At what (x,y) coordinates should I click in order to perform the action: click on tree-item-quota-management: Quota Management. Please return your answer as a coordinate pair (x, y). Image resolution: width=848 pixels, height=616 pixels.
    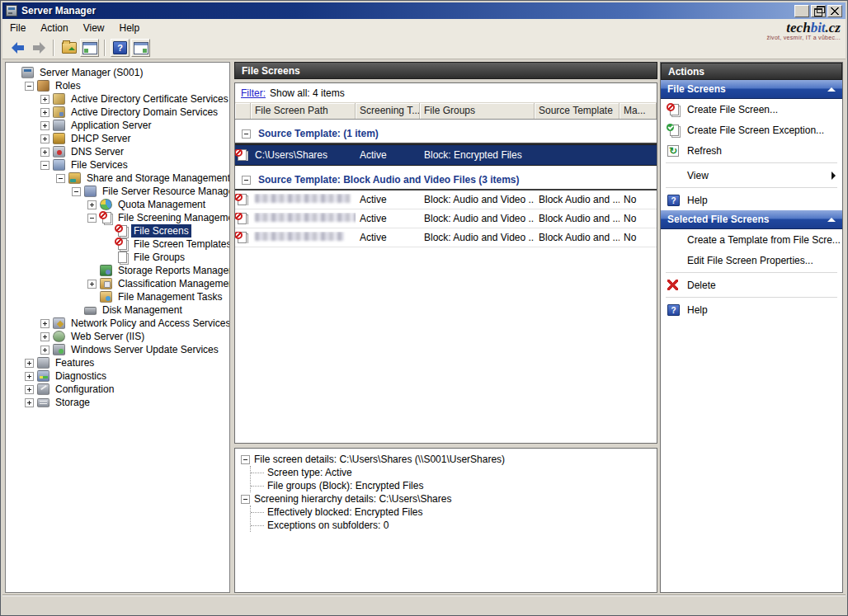
    Looking at the image, I should click on (117, 205).